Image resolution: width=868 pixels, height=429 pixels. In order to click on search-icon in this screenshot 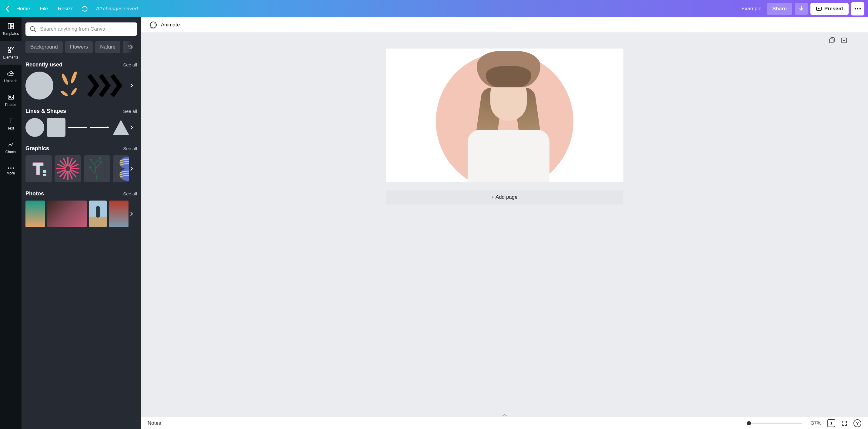, I will do `click(33, 29)`.